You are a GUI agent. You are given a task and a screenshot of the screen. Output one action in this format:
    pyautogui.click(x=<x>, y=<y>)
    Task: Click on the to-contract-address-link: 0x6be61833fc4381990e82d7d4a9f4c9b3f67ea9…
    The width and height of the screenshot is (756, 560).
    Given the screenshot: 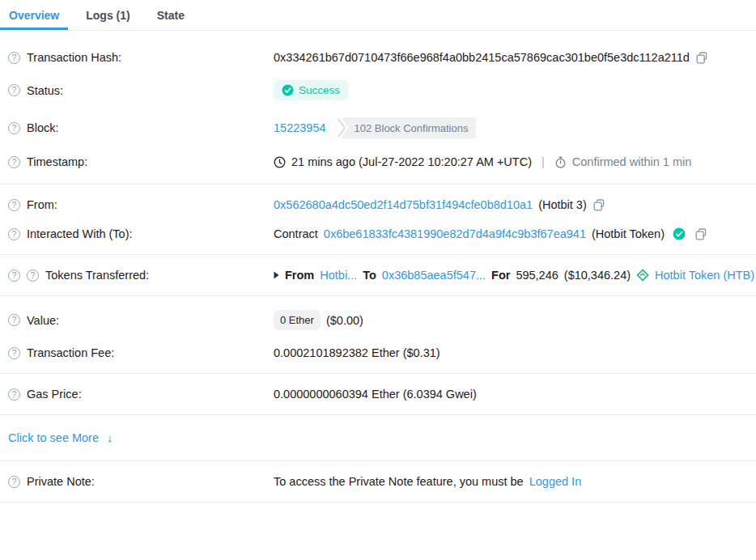 What is the action you would take?
    pyautogui.click(x=455, y=234)
    